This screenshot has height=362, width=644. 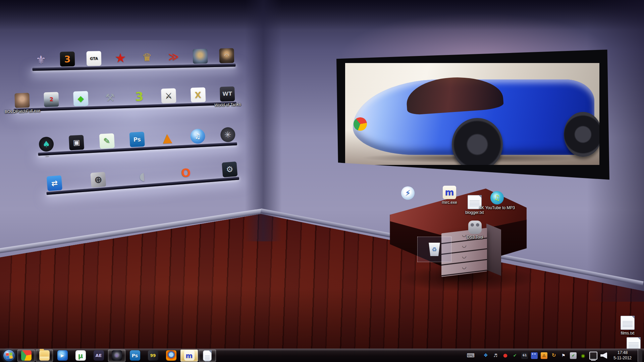 I want to click on helmet-game-icon: ♛, so click(x=147, y=58).